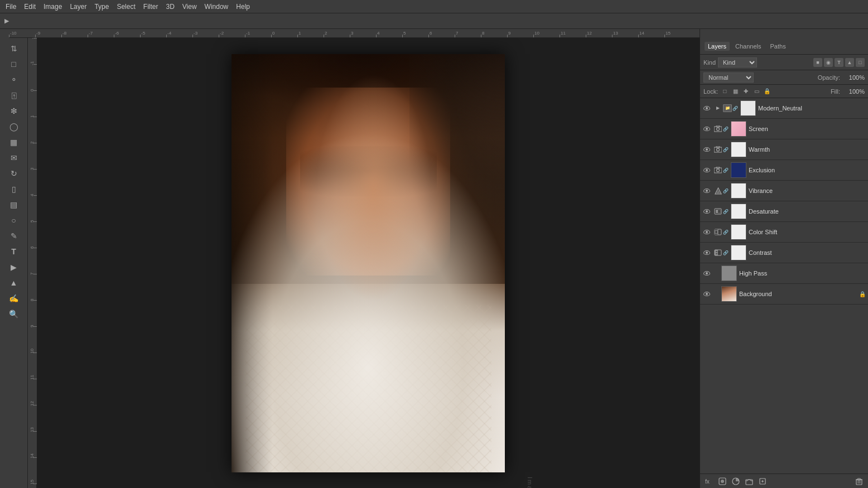  What do you see at coordinates (78, 7) in the screenshot?
I see `menu-item-layer: Layer` at bounding box center [78, 7].